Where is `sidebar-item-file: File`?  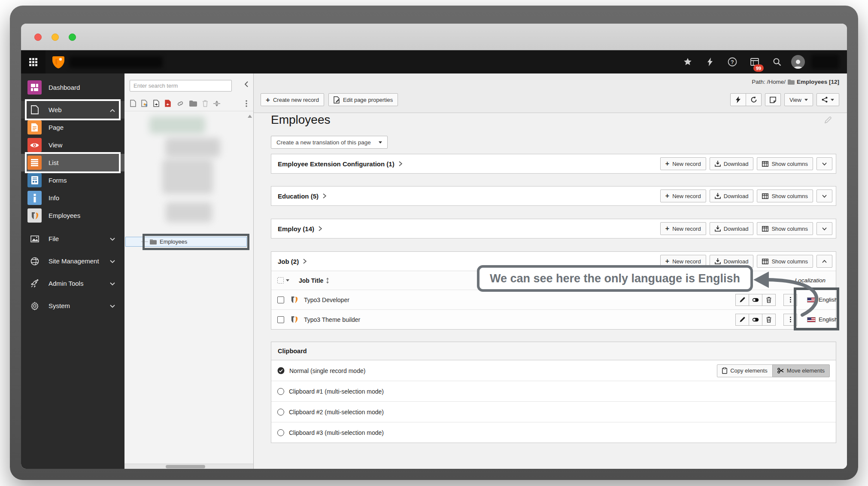 sidebar-item-file: File is located at coordinates (73, 239).